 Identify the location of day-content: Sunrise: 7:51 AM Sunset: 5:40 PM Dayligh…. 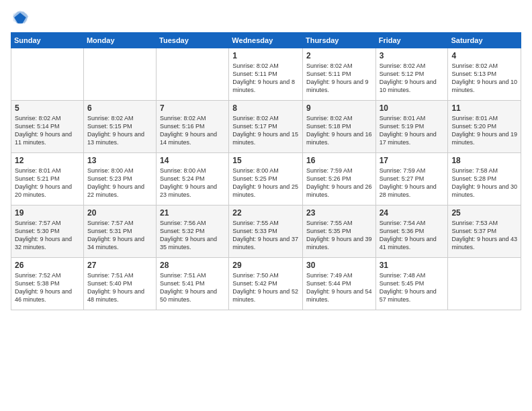
(120, 287).